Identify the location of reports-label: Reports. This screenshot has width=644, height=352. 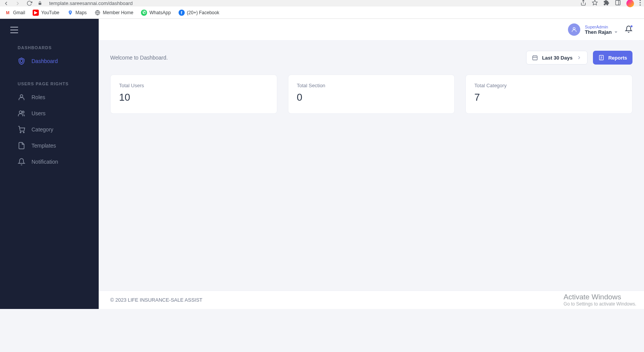
(618, 58).